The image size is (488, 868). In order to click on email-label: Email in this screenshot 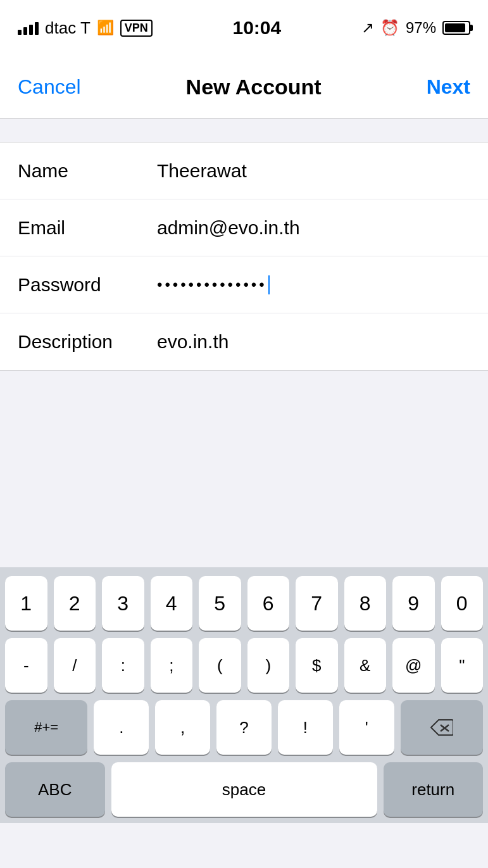, I will do `click(87, 228)`.